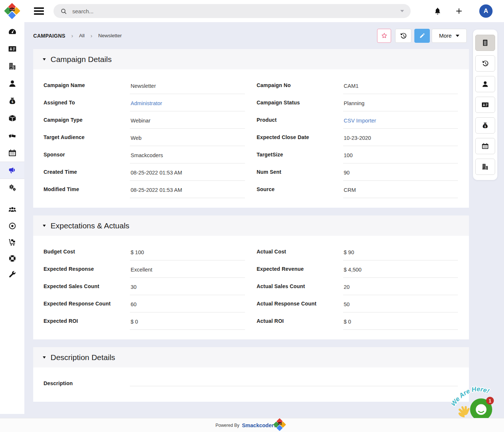 Image resolution: width=504 pixels, height=432 pixels. I want to click on sidebar-item-support, so click(12, 258).